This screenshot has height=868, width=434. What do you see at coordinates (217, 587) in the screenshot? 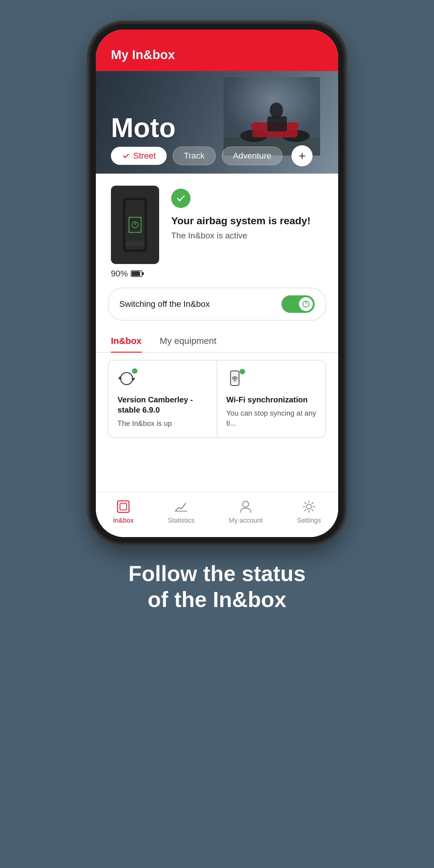
I see `bottom-tagline: Follow the status of the In&box` at bounding box center [217, 587].